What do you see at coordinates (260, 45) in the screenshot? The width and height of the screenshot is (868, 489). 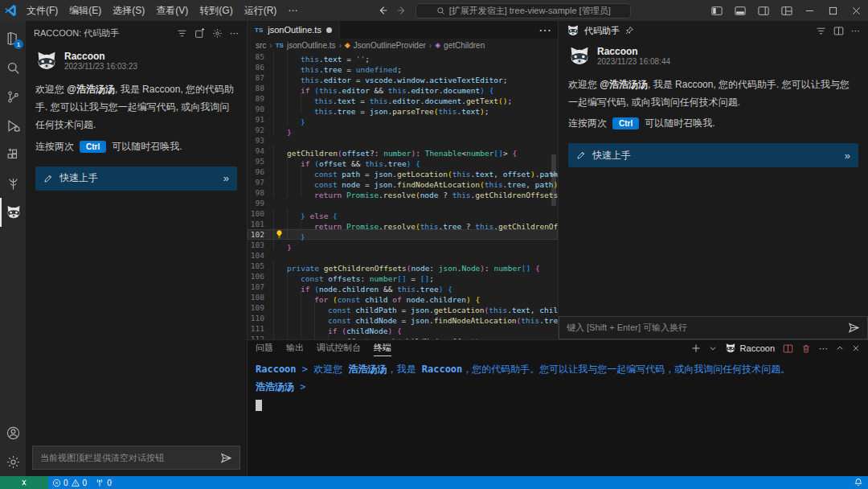 I see `breadcrumb-item: src` at bounding box center [260, 45].